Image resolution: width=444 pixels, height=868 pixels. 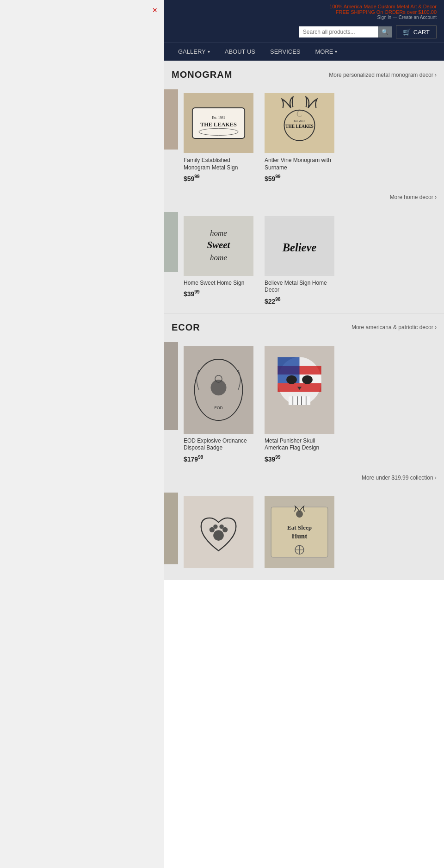 What do you see at coordinates (385, 18) in the screenshot?
I see `signin-link: Sign in` at bounding box center [385, 18].